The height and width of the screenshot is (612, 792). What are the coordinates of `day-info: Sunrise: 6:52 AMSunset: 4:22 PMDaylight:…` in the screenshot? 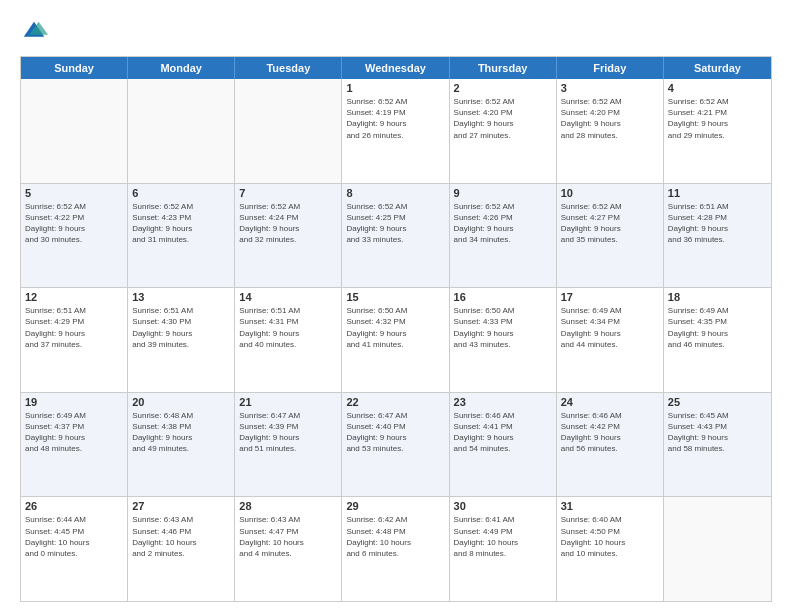 It's located at (74, 224).